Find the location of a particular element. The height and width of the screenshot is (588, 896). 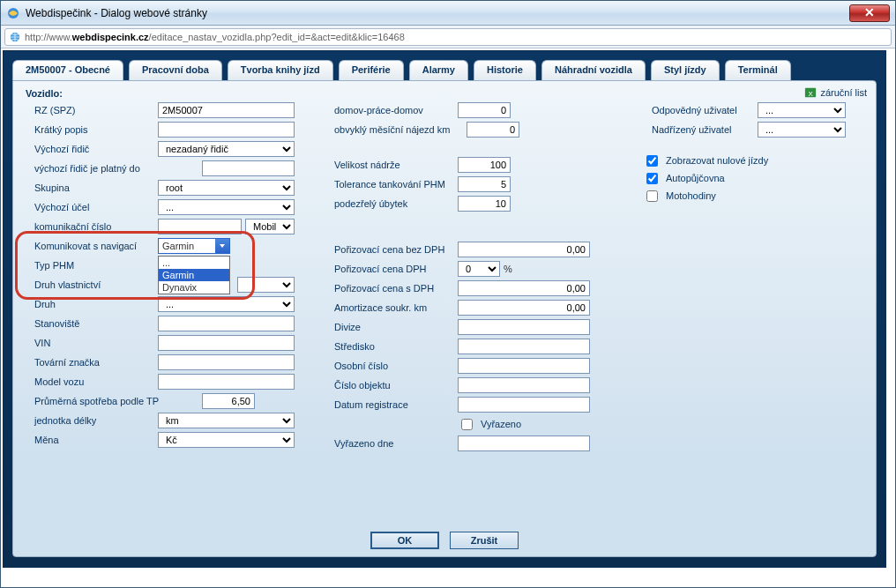

lbl-dph: Pořizovací cena DPH is located at coordinates (392, 269).